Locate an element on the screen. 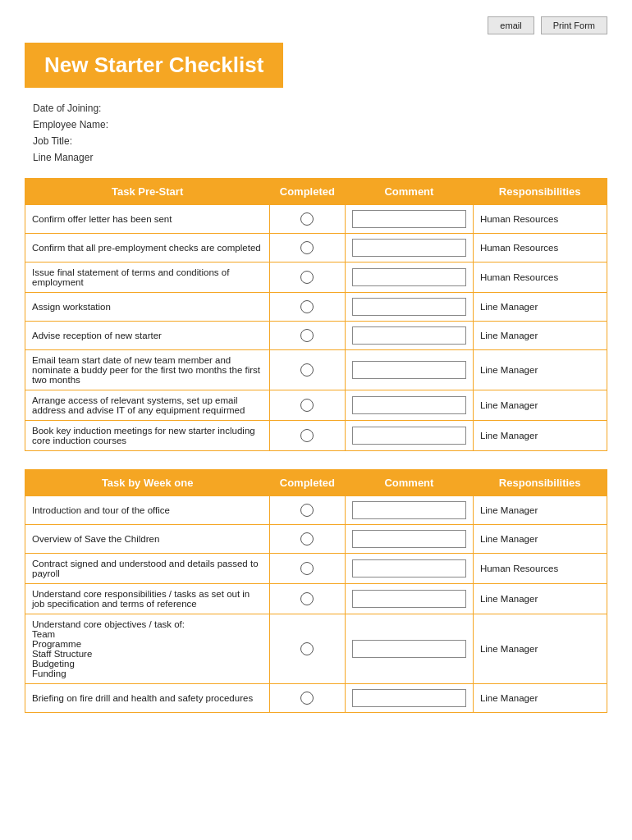  meta-fields: Date of Joining: Employee Name: Job Titl… is located at coordinates (316, 133).